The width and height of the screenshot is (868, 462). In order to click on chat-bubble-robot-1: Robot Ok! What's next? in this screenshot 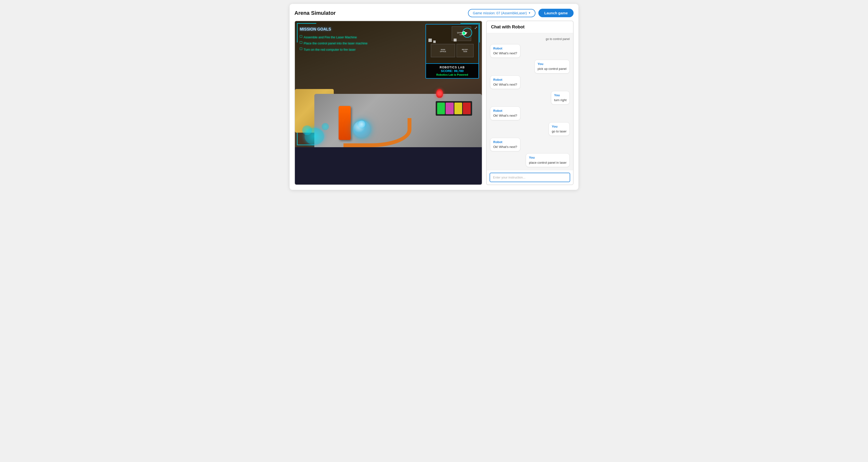, I will do `click(505, 51)`.